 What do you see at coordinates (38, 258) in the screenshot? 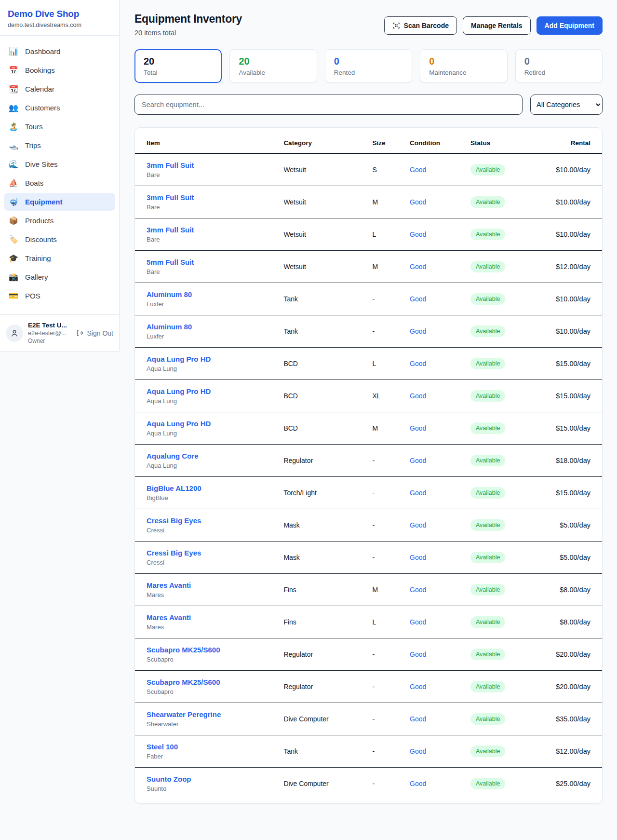
I see `sidebar-item-label: Training` at bounding box center [38, 258].